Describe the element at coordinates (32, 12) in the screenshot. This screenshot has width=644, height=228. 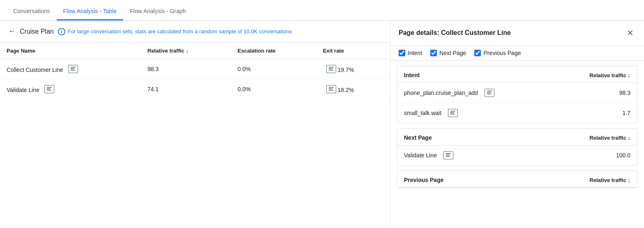
I see `tab-conversations: Conversations` at that location.